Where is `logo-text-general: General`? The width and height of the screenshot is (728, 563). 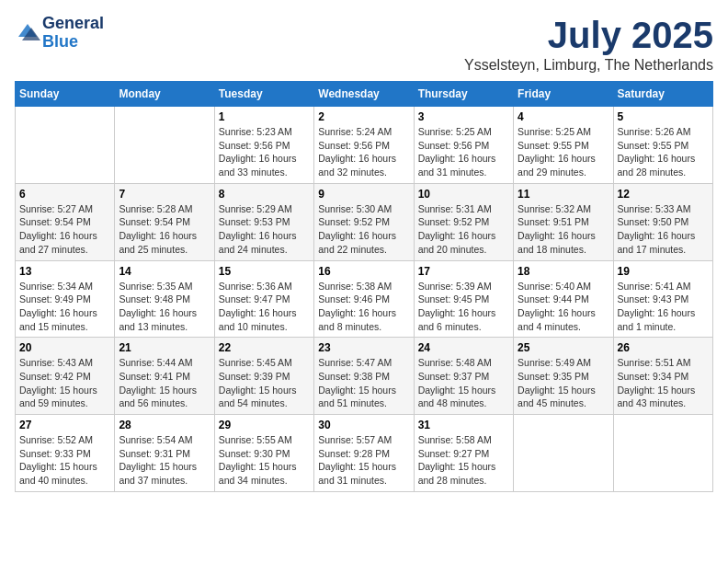
logo-text-general: General is located at coordinates (74, 24).